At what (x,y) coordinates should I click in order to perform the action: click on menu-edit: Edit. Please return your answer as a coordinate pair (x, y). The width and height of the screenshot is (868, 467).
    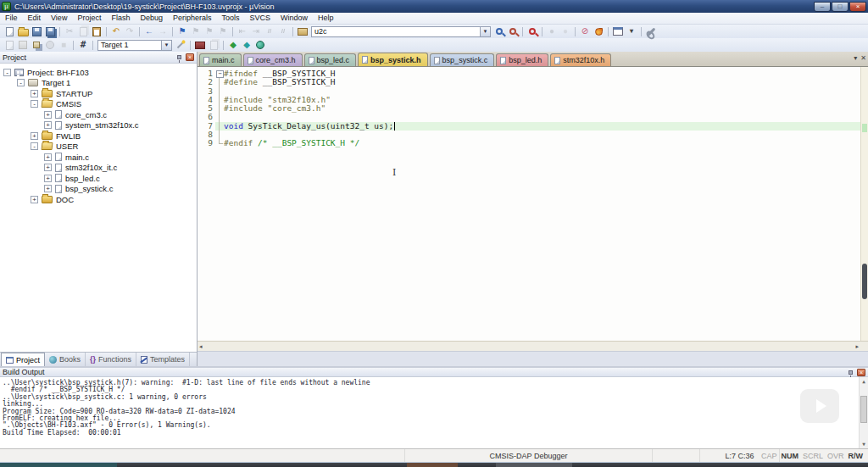
    Looking at the image, I should click on (35, 19).